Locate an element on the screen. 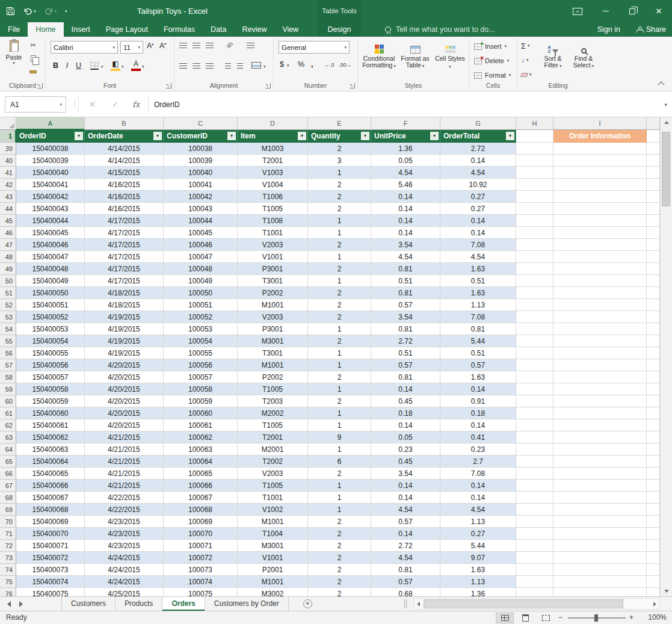 This screenshot has height=624, width=672. cell: T1001 is located at coordinates (273, 498).